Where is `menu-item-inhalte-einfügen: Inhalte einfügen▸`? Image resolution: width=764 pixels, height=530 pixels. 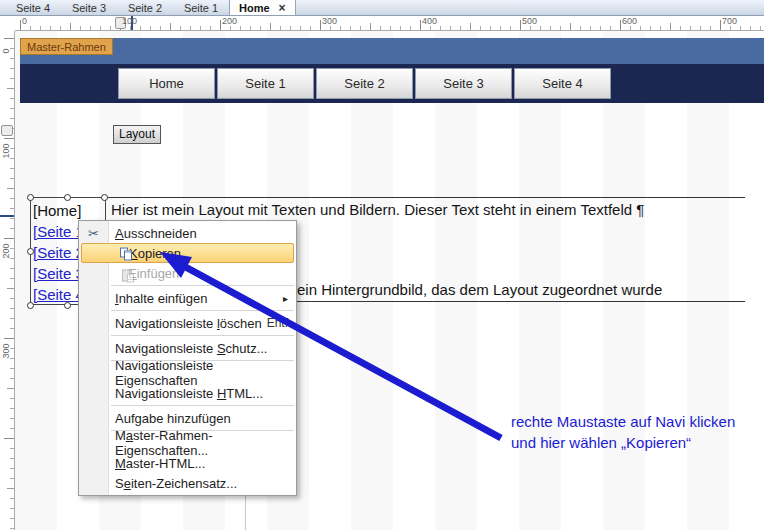 menu-item-inhalte-einfügen: Inhalte einfügen▸ is located at coordinates (188, 298).